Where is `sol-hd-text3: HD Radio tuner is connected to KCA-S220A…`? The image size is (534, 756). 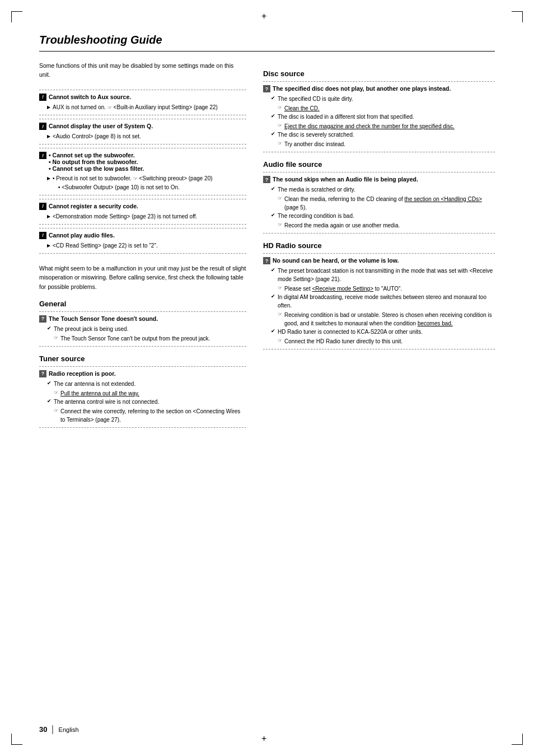 sol-hd-text3: HD Radio tuner is connected to KCA-S220A… is located at coordinates (350, 332).